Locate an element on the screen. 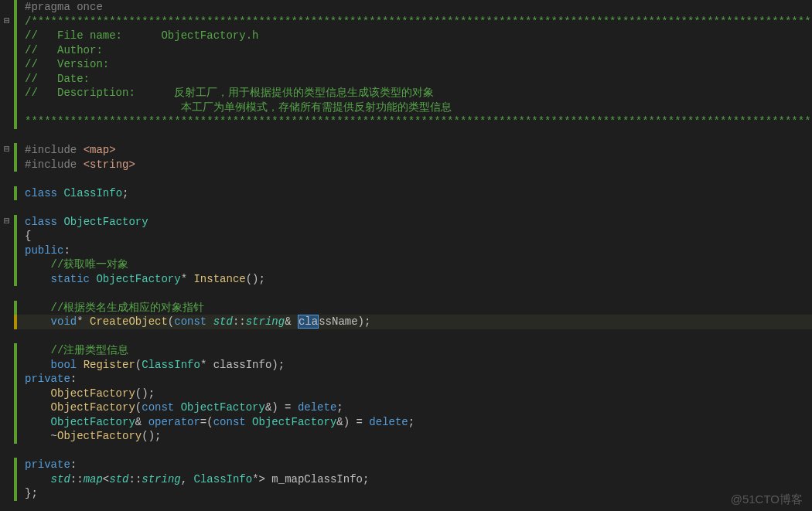 The image size is (812, 511). code-line: 本工厂为单例模式，存储所有需提供反射功能的类型信息 is located at coordinates (406, 108).